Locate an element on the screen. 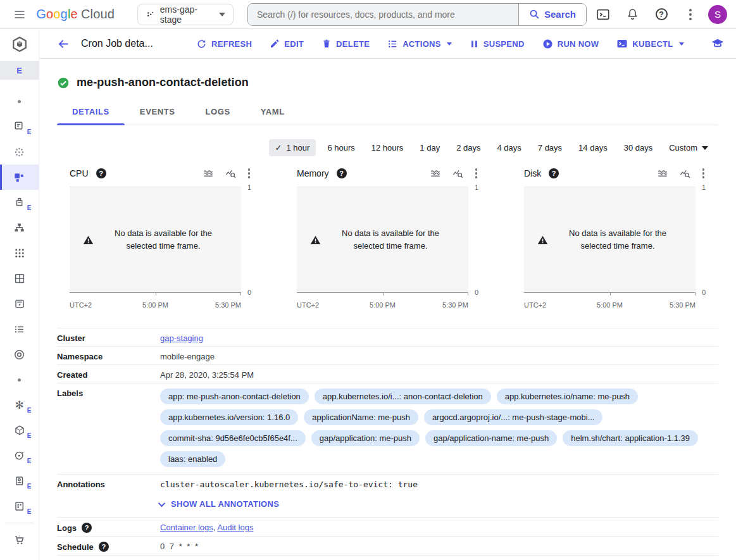  label-chip: gap/application: me-push is located at coordinates (366, 438).